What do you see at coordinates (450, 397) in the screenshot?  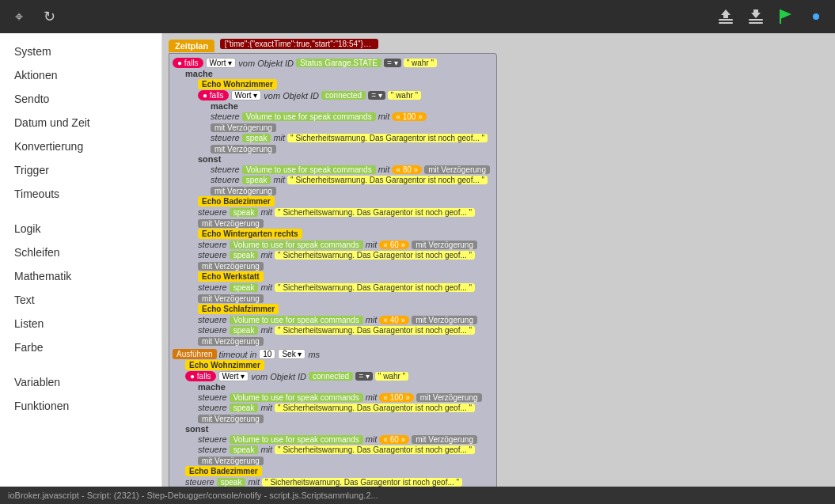 I see `delay-5: mit Verzögerung` at bounding box center [450, 397].